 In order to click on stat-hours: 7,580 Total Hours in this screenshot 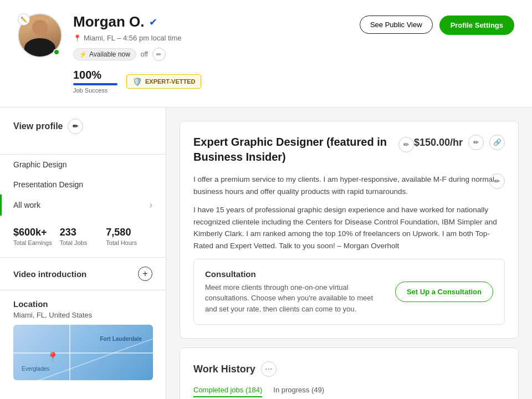, I will do `click(129, 236)`.